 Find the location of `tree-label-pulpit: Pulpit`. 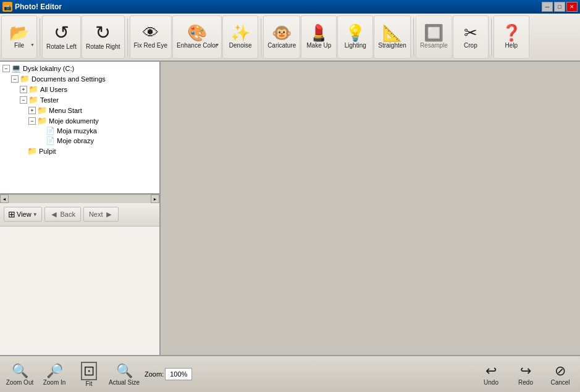

tree-label-pulpit: Pulpit is located at coordinates (48, 151).